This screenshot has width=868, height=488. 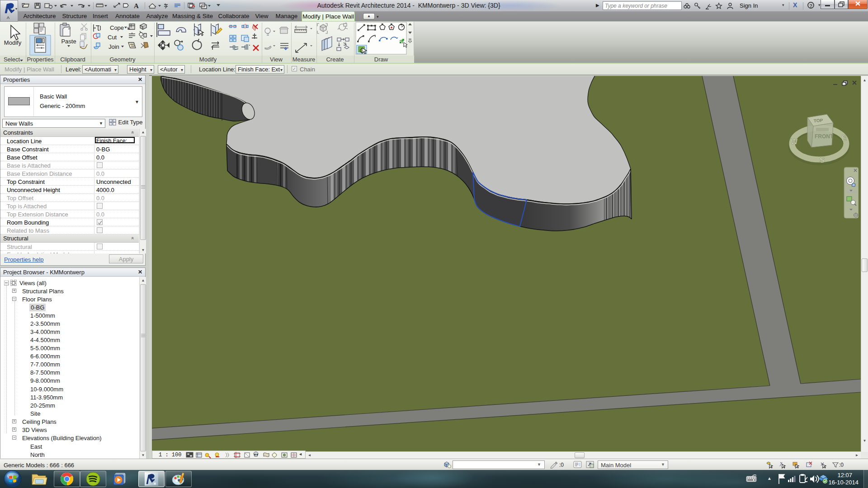 I want to click on svg-text: FRONT, so click(x=824, y=136).